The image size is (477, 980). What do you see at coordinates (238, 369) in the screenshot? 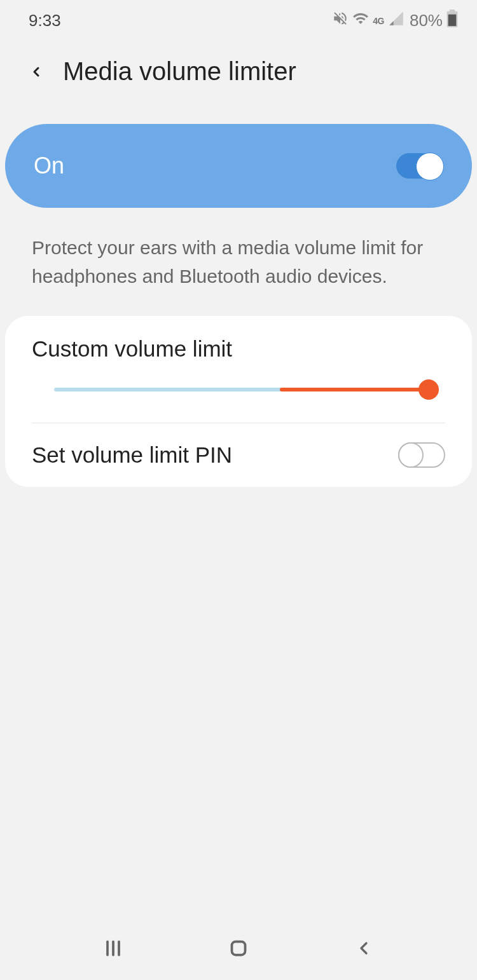
I see `volume-limit-section: Custom volume limit` at bounding box center [238, 369].